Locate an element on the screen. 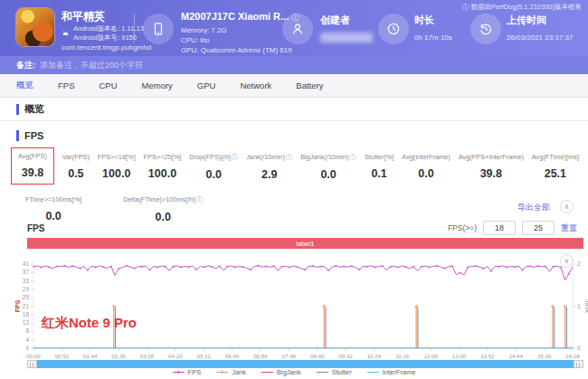 This screenshot has width=588, height=379. remark-hint: 添加备注，不超过200个字符 is located at coordinates (91, 65).